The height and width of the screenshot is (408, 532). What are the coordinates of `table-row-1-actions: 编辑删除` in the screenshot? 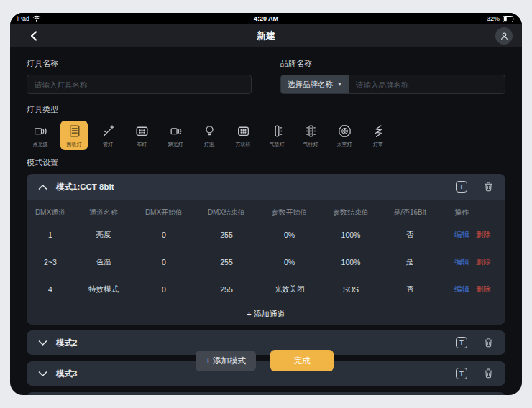 It's located at (472, 235).